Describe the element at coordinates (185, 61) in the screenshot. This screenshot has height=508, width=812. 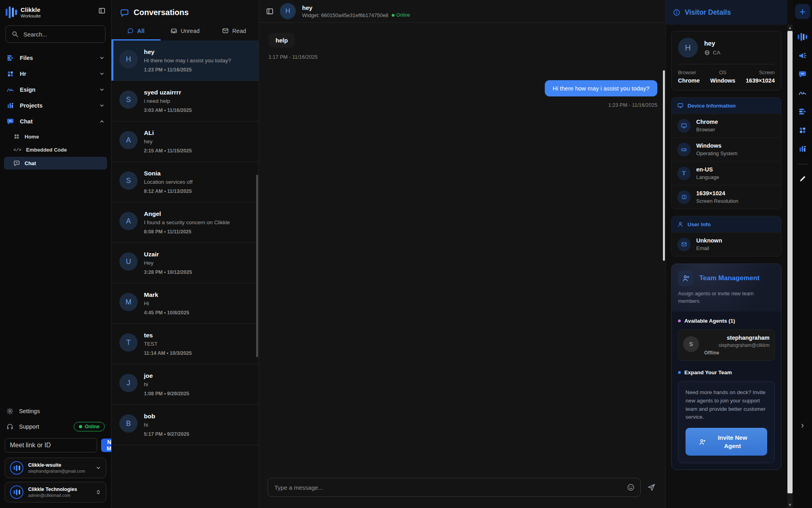
I see `conversation-item: H hey Hi there how may i assist you toda…` at that location.